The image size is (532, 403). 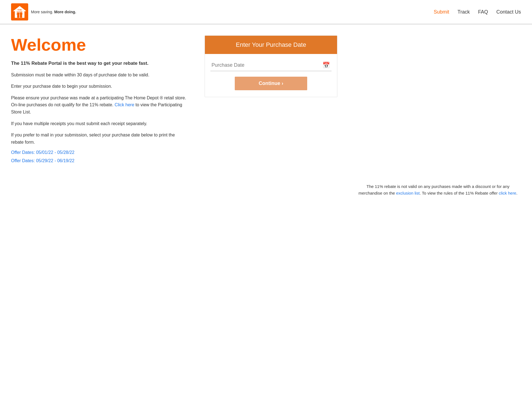 What do you see at coordinates (20, 14) in the screenshot?
I see `svg-text: DEPOT` at bounding box center [20, 14].